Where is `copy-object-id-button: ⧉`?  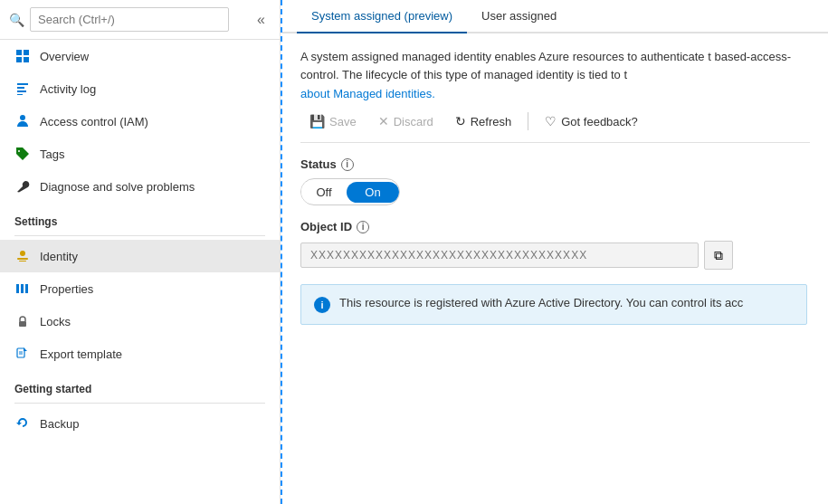 copy-object-id-button: ⧉ is located at coordinates (719, 255).